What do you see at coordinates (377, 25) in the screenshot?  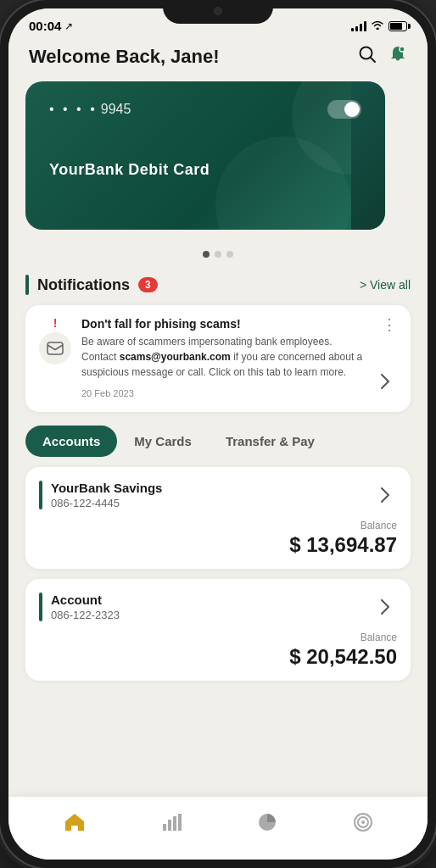 I see `wifi-icon` at bounding box center [377, 25].